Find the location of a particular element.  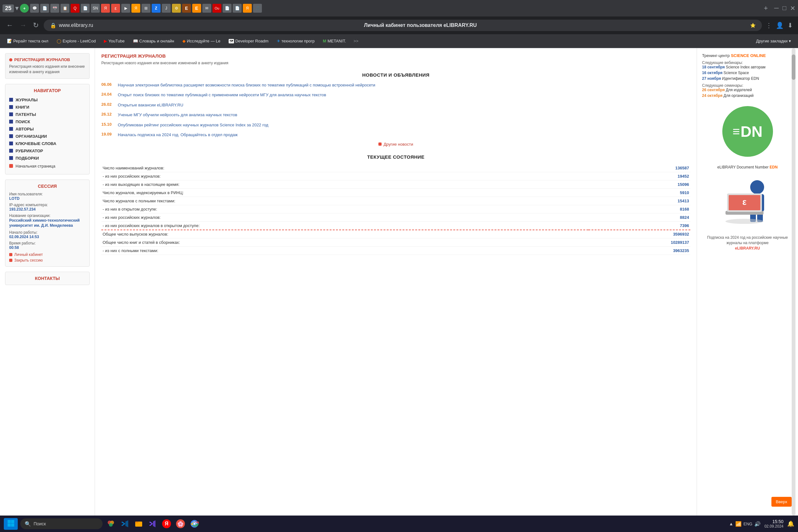

tab-icon-ya3: Я is located at coordinates (247, 8).